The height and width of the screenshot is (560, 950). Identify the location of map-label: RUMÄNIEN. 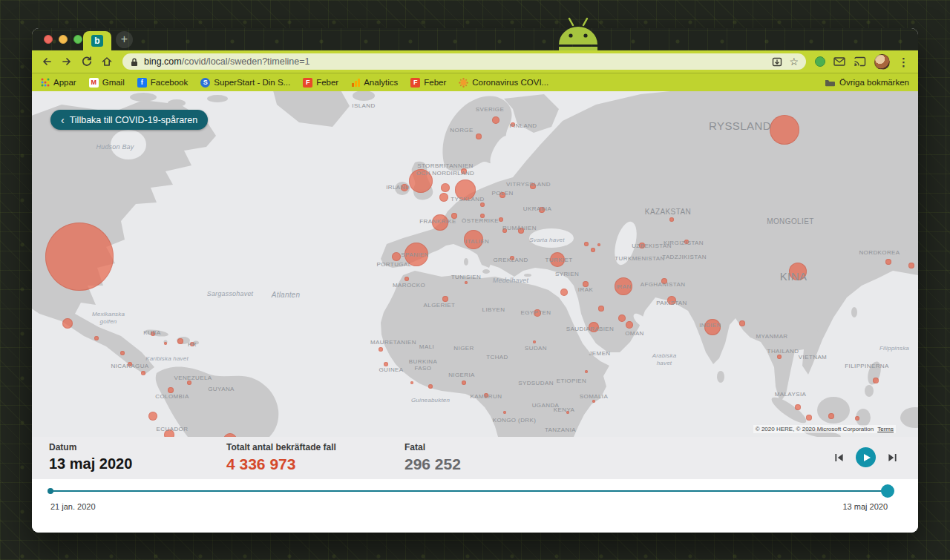
(520, 228).